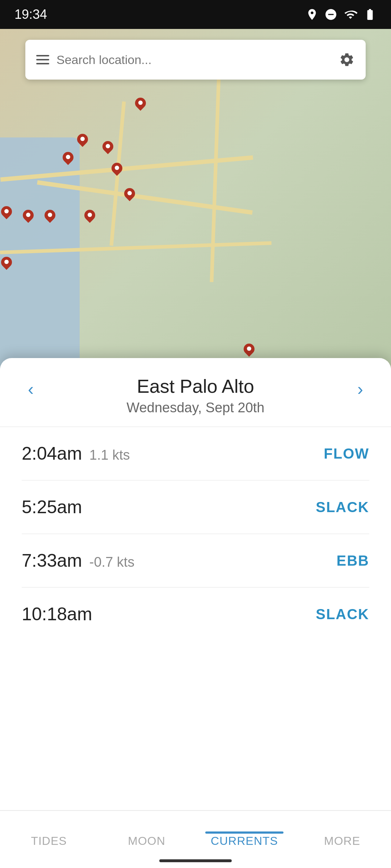  I want to click on tidal-entry-3: 10:18am SLACK, so click(196, 614).